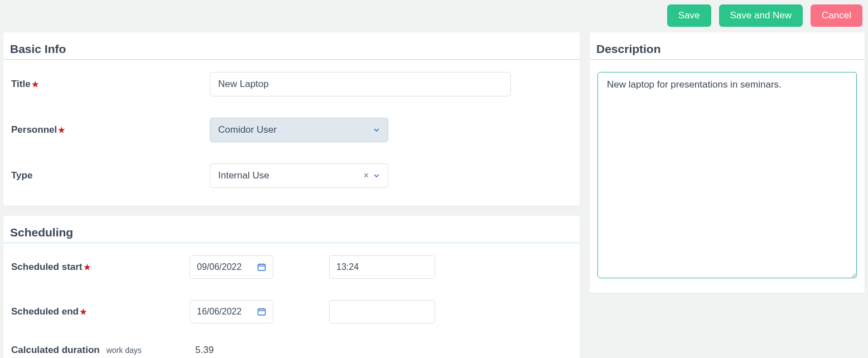 This screenshot has height=358, width=868. What do you see at coordinates (219, 312) in the screenshot?
I see `scheduled-end-date-value: 16/06/2022` at bounding box center [219, 312].